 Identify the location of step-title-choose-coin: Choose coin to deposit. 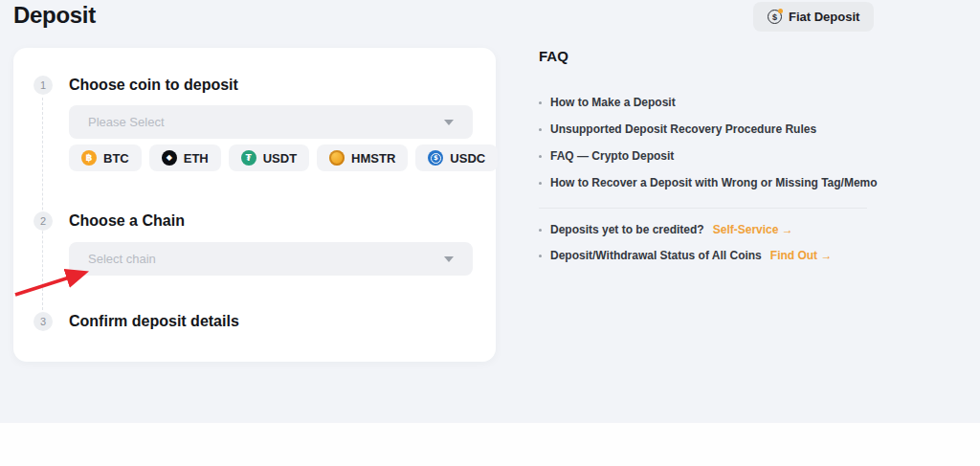
(153, 85).